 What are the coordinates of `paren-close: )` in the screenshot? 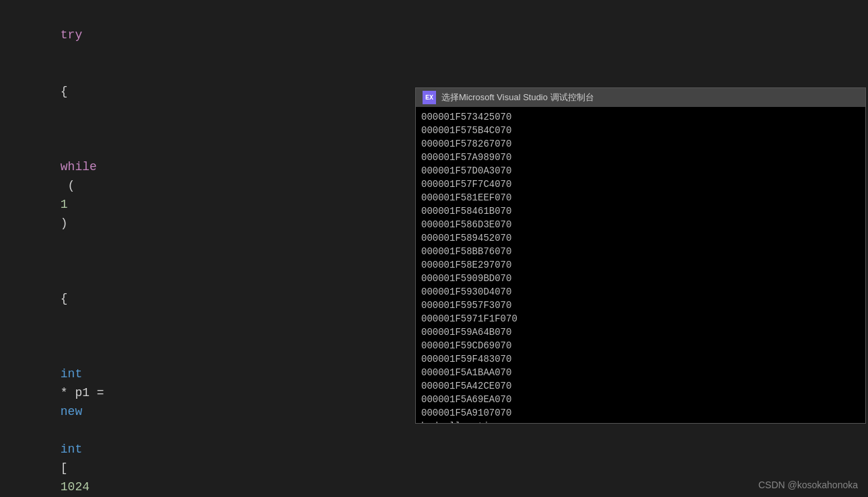 It's located at (65, 223).